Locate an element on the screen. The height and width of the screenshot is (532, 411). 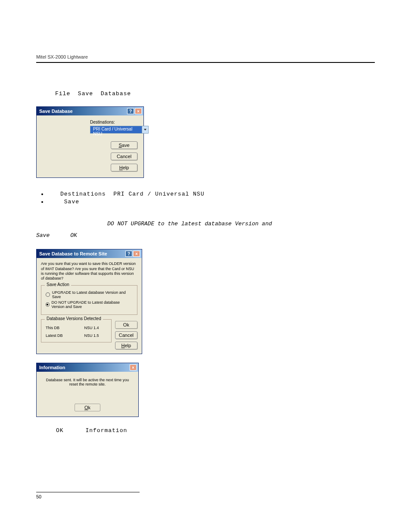
upgrade-radio: UPGRADE to Latest database Version and S… is located at coordinates (89, 295).